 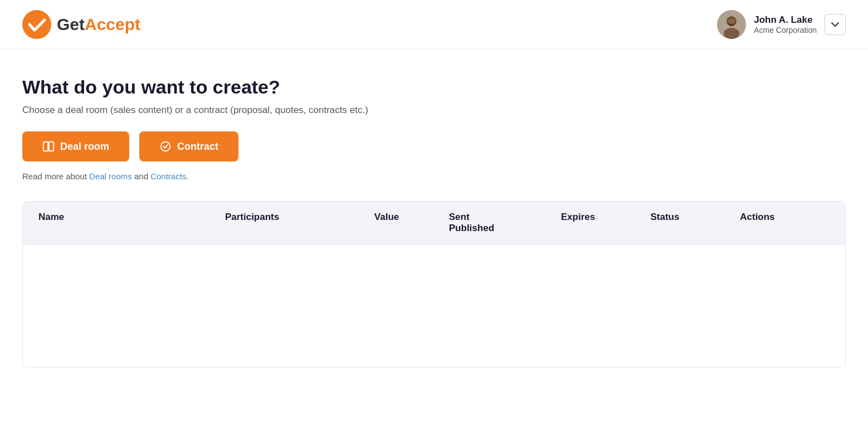 I want to click on table-header: Name Participants Value SentPublished Ex…, so click(x=434, y=223).